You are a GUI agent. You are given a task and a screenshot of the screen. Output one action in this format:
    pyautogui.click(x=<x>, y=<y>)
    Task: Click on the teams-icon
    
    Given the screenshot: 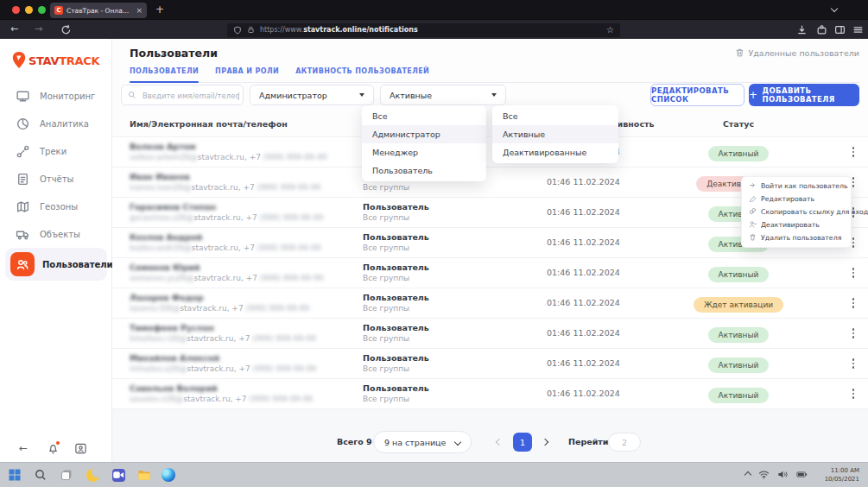 What is the action you would take?
    pyautogui.click(x=118, y=475)
    